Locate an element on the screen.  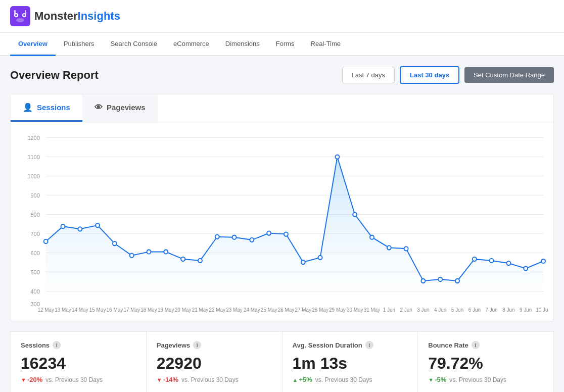
svg-text: 16 May is located at coordinates (115, 309).